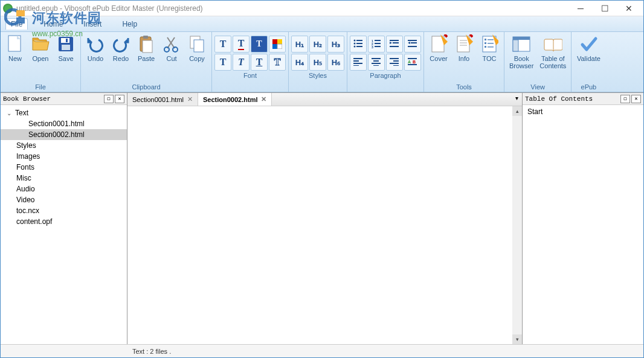 The width and height of the screenshot is (644, 358). What do you see at coordinates (464, 87) in the screenshot?
I see `ribbon-label-tools: Tools` at bounding box center [464, 87].